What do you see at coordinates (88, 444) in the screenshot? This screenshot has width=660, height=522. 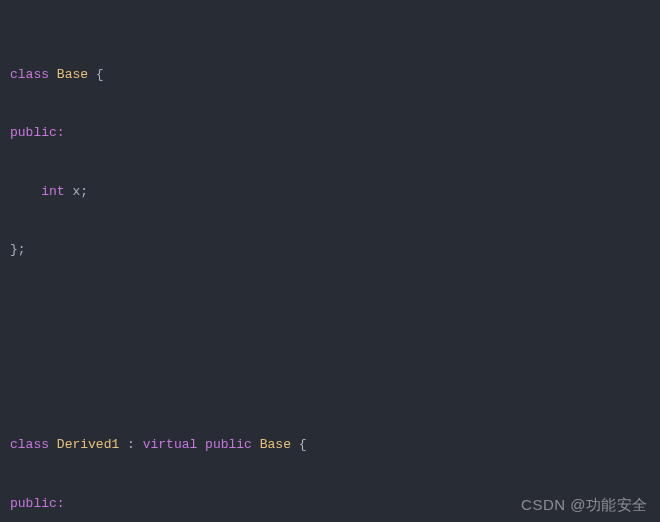 I see `typename-derived1: Derived1` at bounding box center [88, 444].